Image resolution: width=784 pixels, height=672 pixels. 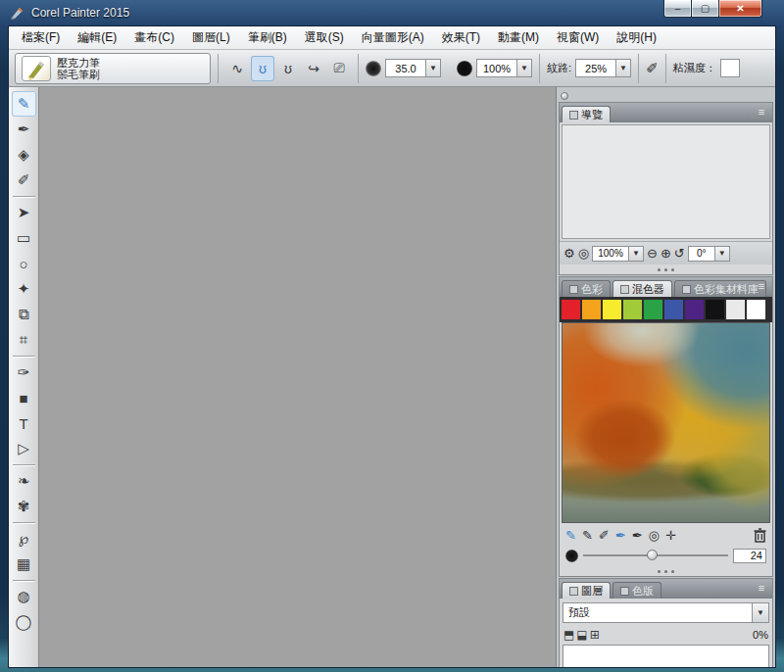 I want to click on zoom-mixer-icon: ◎, so click(x=655, y=535).